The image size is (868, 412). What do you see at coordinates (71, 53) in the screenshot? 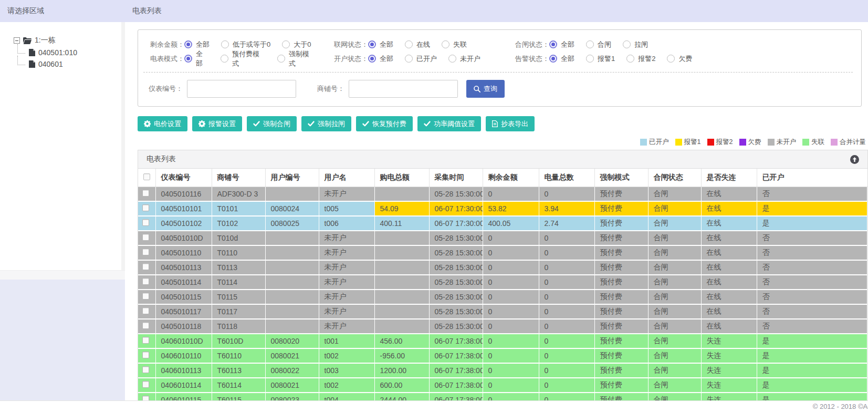
I see `tree-node-meter-group: 040501:010` at bounding box center [71, 53].